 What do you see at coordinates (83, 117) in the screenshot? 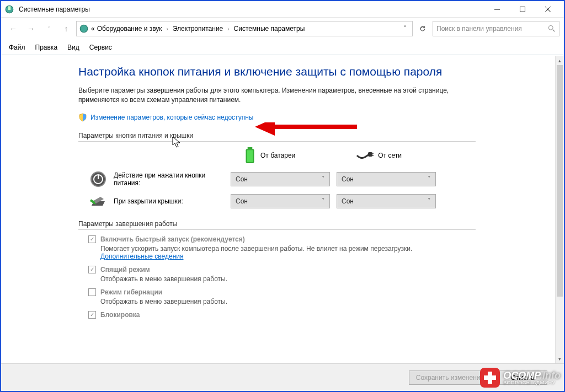
I see `shield-icon` at bounding box center [83, 117].